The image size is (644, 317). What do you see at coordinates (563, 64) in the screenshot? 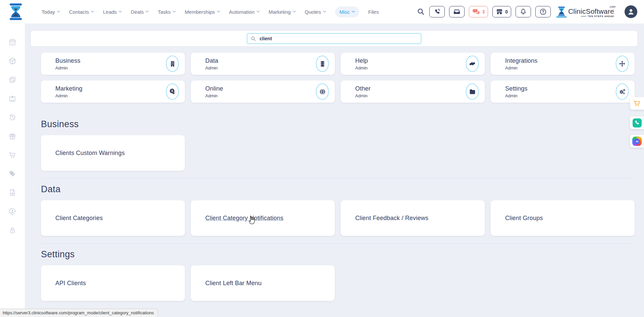
I see `category-card-integrations: IntegrationsAdmin` at bounding box center [563, 64].